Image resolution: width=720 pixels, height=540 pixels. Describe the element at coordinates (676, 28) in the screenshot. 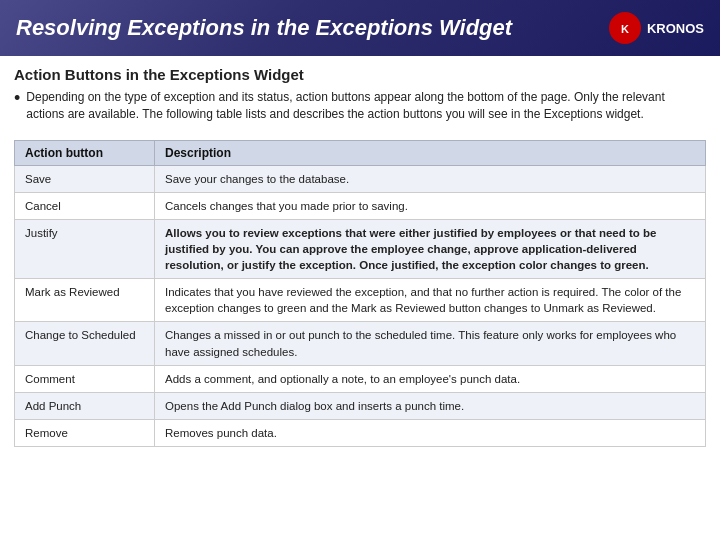

I see `kronos-text: KRONOS` at that location.